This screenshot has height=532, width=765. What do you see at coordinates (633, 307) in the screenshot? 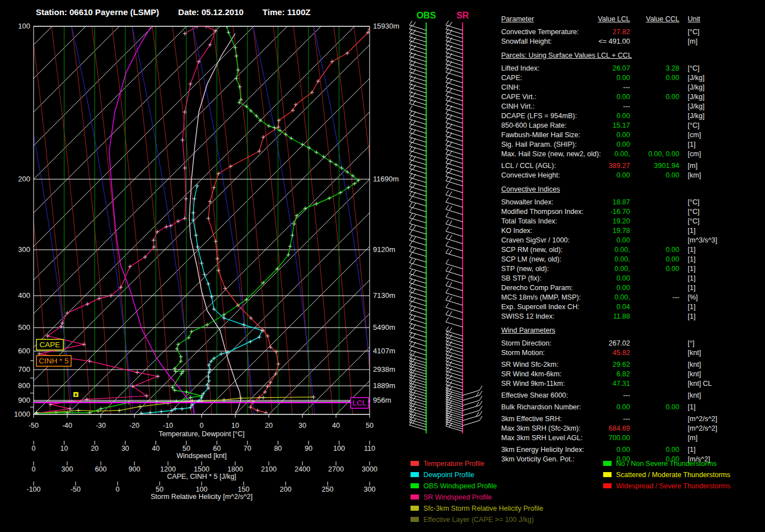
I see `table-row: Exp. Supercell Index CH:0.04[1]` at bounding box center [633, 307].